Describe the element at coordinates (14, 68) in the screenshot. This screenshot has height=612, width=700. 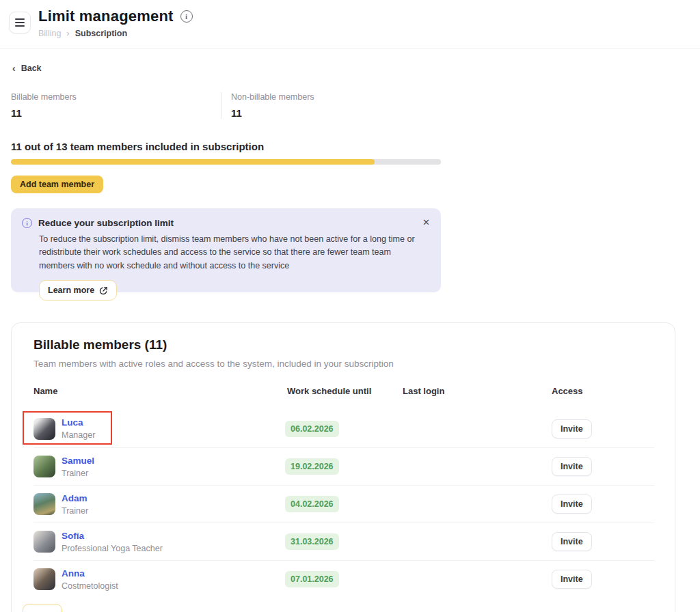
I see `back-chevron-icon: ‹` at that location.